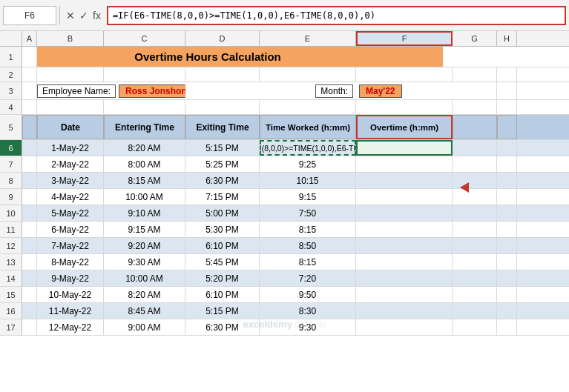 The width and height of the screenshot is (569, 392). What do you see at coordinates (507, 74) in the screenshot?
I see `cell-h2` at bounding box center [507, 74].